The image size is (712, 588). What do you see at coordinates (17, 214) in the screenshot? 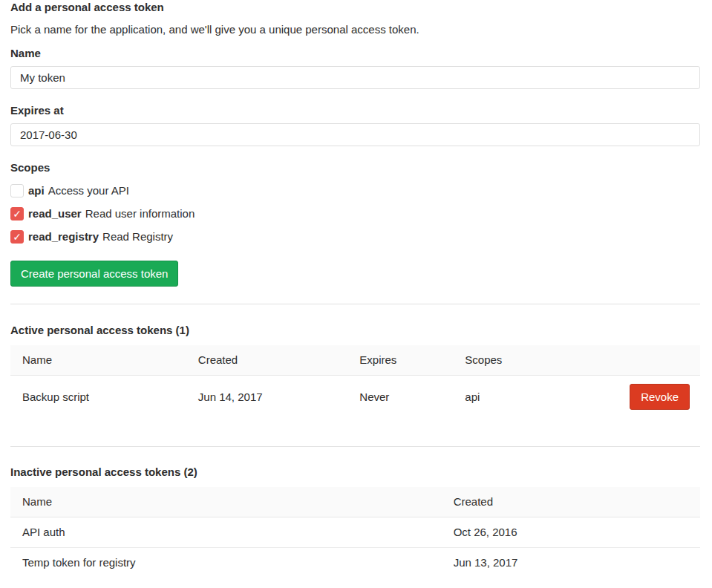
I see `read-user-checkbox` at bounding box center [17, 214].